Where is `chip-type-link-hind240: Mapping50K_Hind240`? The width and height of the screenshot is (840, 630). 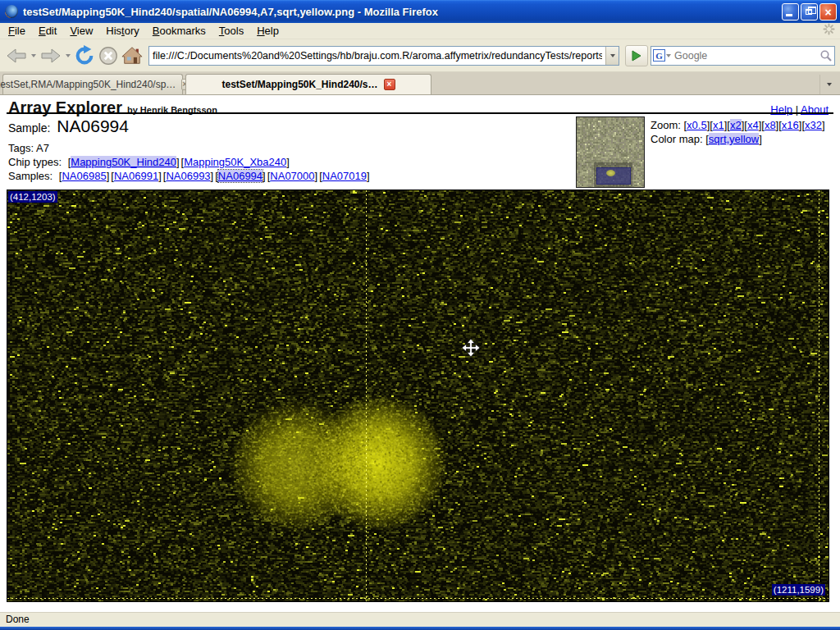
chip-type-link-hind240: Mapping50K_Hind240 is located at coordinates (123, 162).